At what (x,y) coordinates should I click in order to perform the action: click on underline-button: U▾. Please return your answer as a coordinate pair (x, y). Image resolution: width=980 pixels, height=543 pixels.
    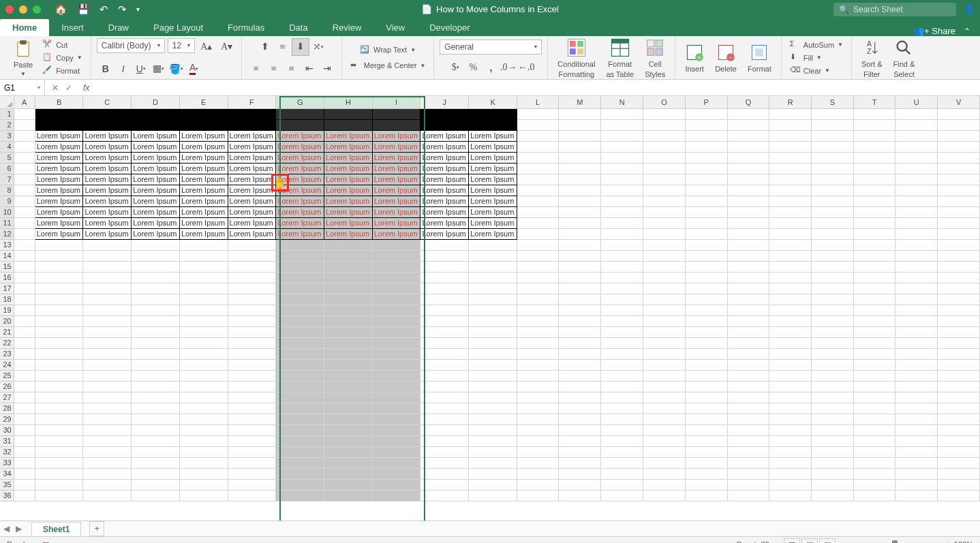
    Looking at the image, I should click on (141, 69).